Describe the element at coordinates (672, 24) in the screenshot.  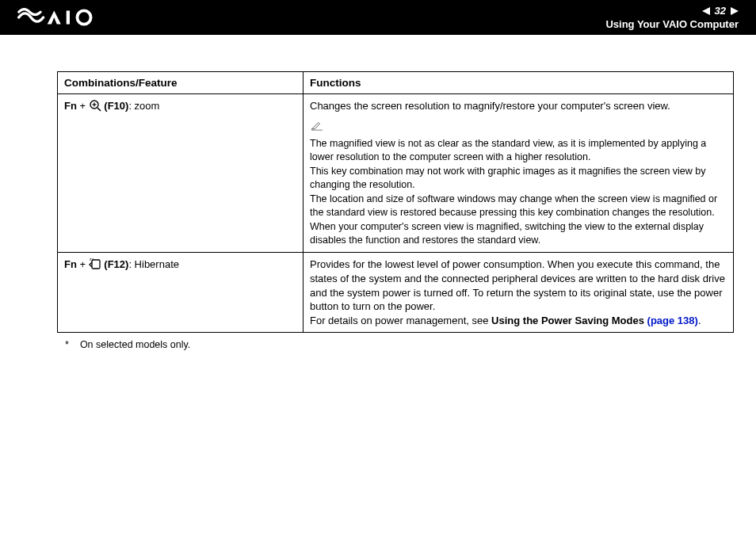
I see `section-title: Using Your VAIO Computer` at that location.